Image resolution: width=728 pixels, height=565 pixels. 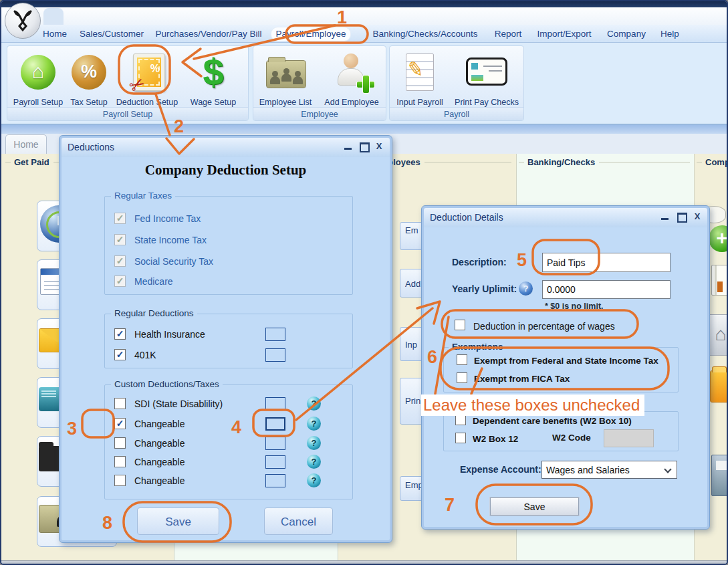 What do you see at coordinates (610, 469) in the screenshot?
I see `expense-account-dropdown: Wages and Salaries` at bounding box center [610, 469].